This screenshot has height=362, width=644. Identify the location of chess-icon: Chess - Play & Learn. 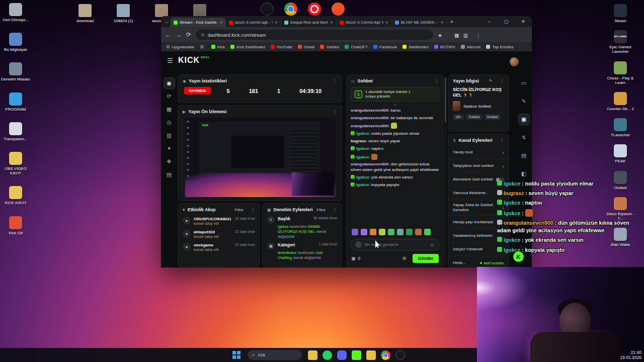
(620, 73).